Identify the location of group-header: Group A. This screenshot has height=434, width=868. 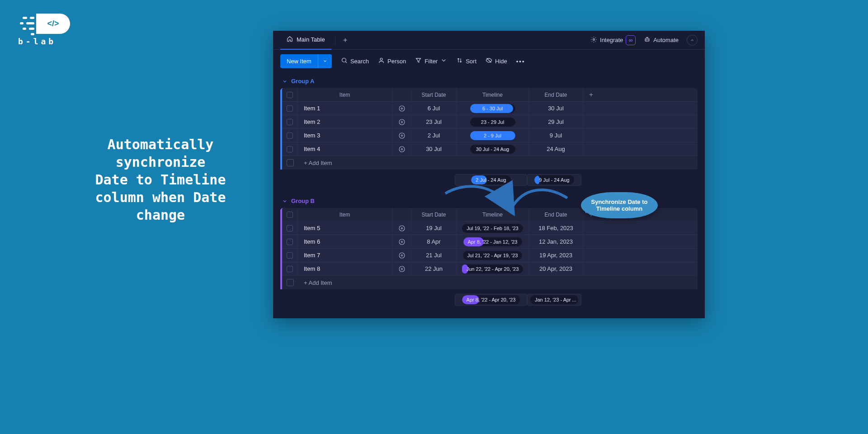
(489, 83).